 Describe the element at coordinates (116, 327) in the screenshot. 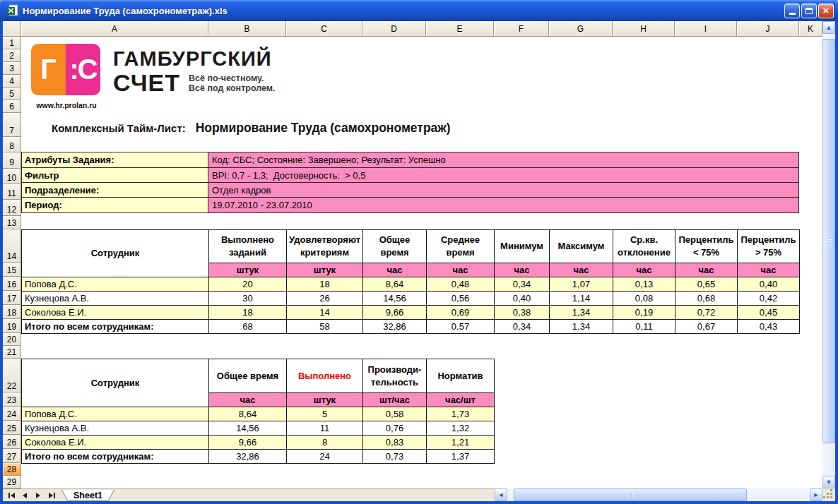

I see `employee-name-cell: Итого по всем сотрудникам:` at that location.